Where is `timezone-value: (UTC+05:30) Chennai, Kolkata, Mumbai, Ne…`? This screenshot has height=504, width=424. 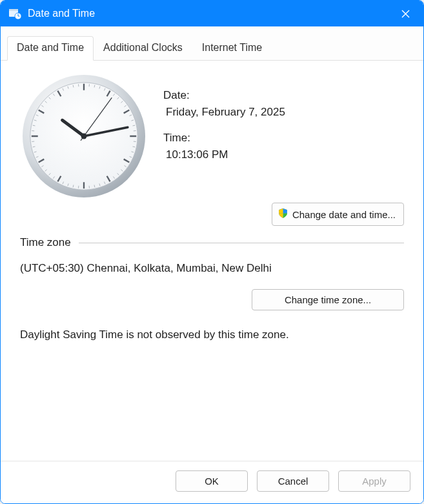 timezone-value: (UTC+05:30) Chennai, Kolkata, Mumbai, Ne… is located at coordinates (212, 268).